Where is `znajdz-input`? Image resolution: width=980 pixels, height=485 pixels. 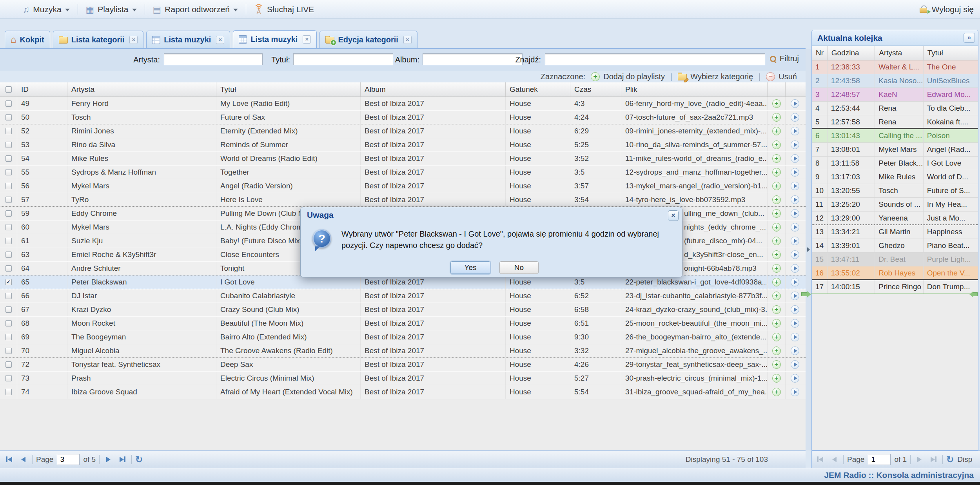
znajdz-input is located at coordinates (655, 59).